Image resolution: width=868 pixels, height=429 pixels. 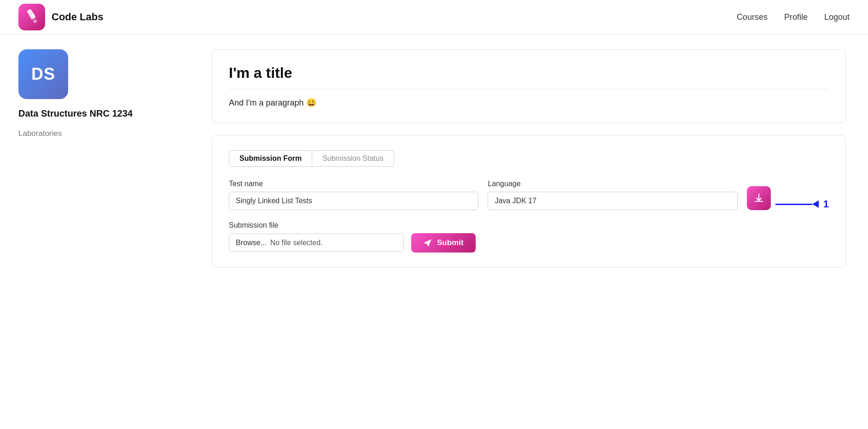 What do you see at coordinates (796, 18) in the screenshot?
I see `nav-profile: Profile` at bounding box center [796, 18].